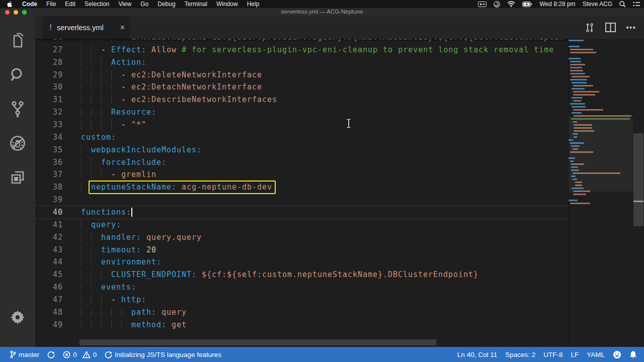  I want to click on menu-user: Steve ACG, so click(598, 4).